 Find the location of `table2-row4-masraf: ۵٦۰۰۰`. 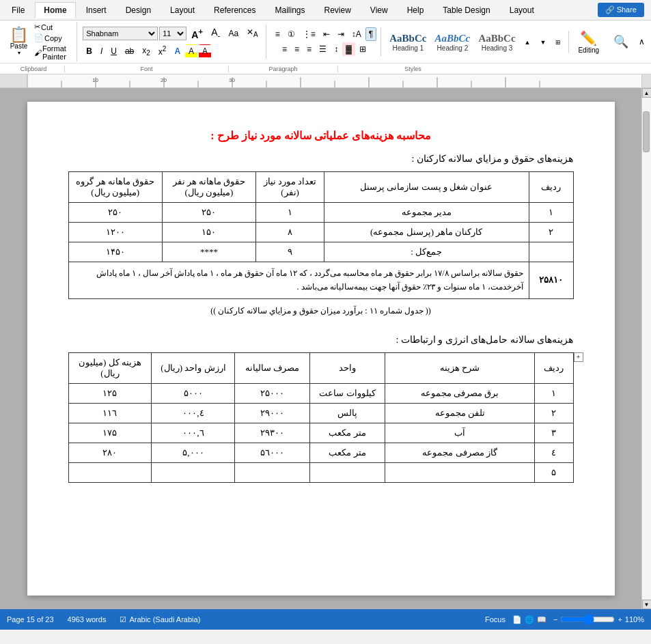

table2-row4-masraf: ۵٦۰۰۰ is located at coordinates (273, 452).